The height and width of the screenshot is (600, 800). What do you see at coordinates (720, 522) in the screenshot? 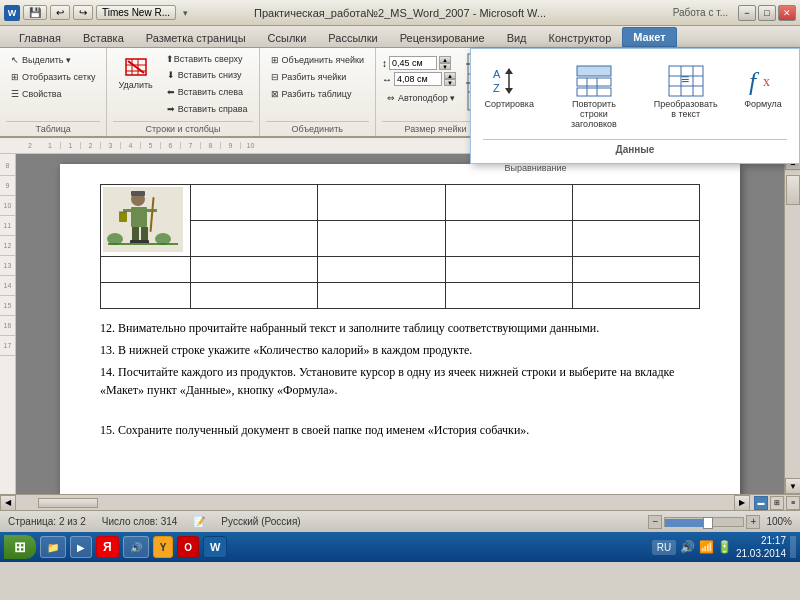
I see `zoom-controls: − + 100%` at bounding box center [720, 522].